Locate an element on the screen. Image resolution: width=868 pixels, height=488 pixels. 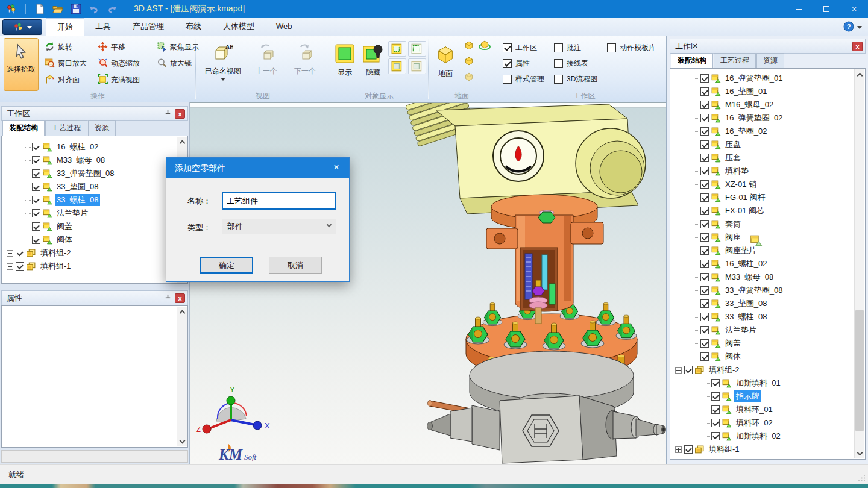
tree-item: 阀盖 is located at coordinates (95, 227).